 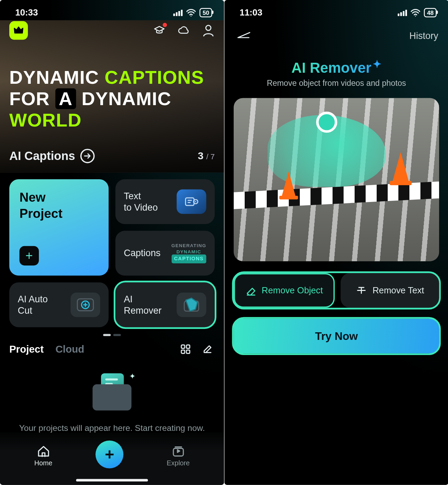 What do you see at coordinates (390, 291) in the screenshot?
I see `remove-text-button: Remove Text` at bounding box center [390, 291].